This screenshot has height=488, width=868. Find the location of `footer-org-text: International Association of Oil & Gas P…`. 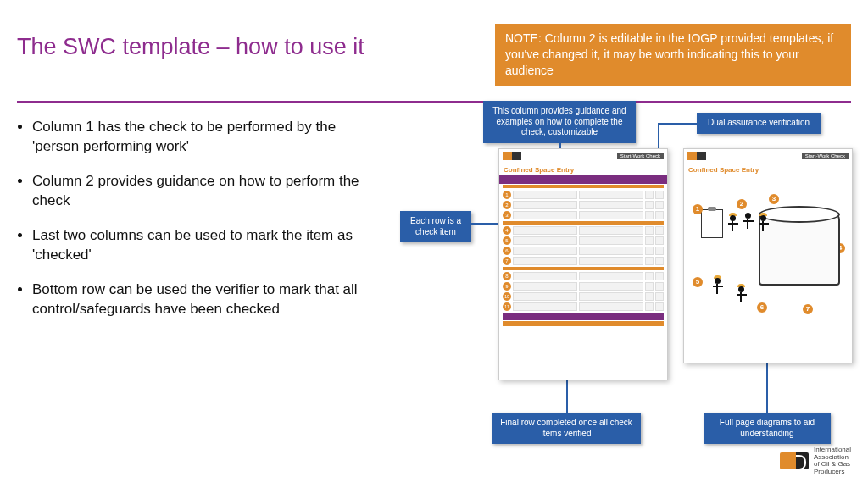

footer-org-text: International Association of Oil & Gas P… is located at coordinates (832, 461).